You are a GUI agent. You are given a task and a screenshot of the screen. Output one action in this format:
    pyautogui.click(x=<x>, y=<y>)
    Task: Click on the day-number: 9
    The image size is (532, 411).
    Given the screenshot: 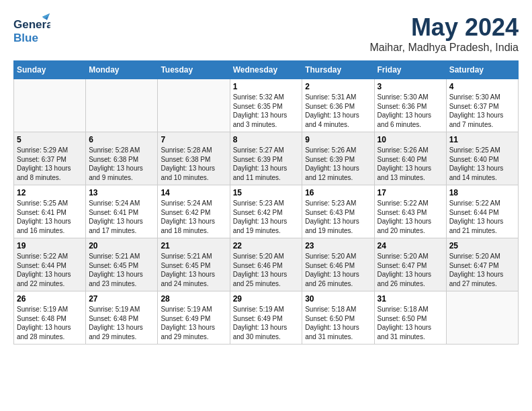 What is the action you would take?
    pyautogui.click(x=338, y=140)
    